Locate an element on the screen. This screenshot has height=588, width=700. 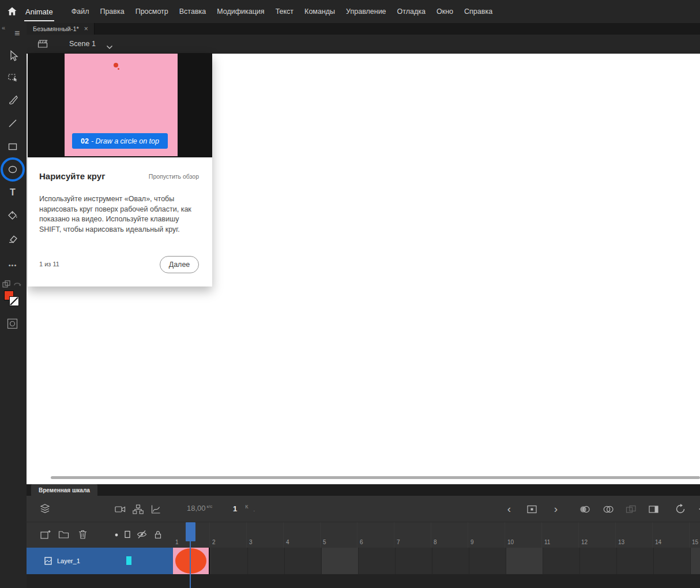
text-tool: T is located at coordinates (13, 193).